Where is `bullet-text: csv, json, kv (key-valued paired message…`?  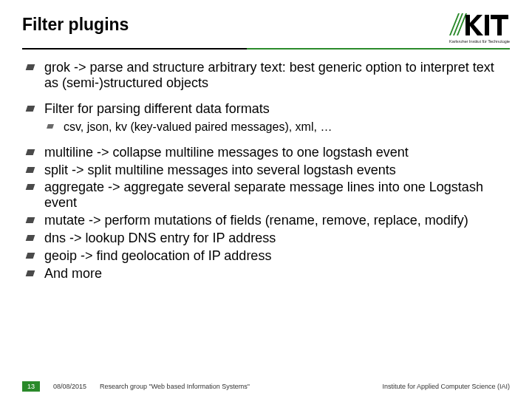 bullet-text: csv, json, kv (key-valued paired message… is located at coordinates (198, 127).